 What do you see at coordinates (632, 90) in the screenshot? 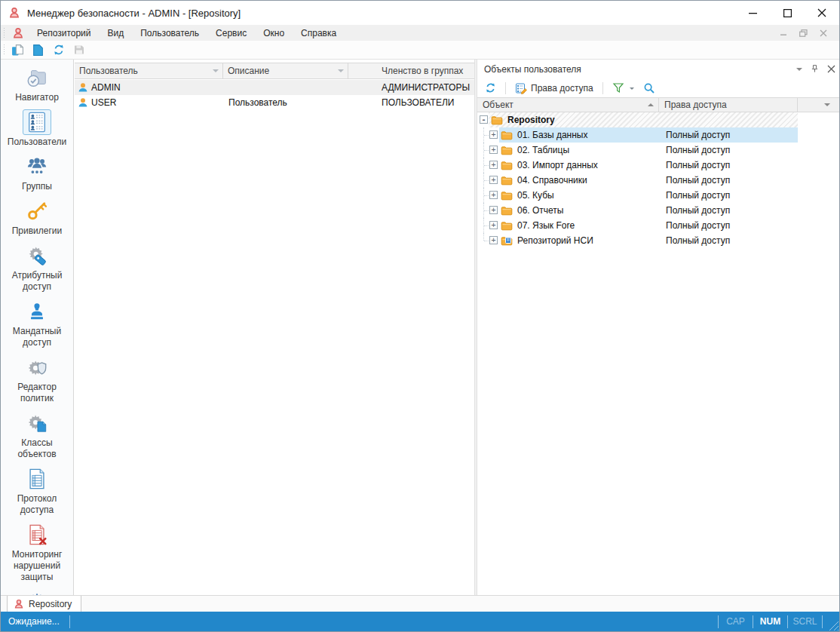
I see `filter-dropdown-icon` at bounding box center [632, 90].